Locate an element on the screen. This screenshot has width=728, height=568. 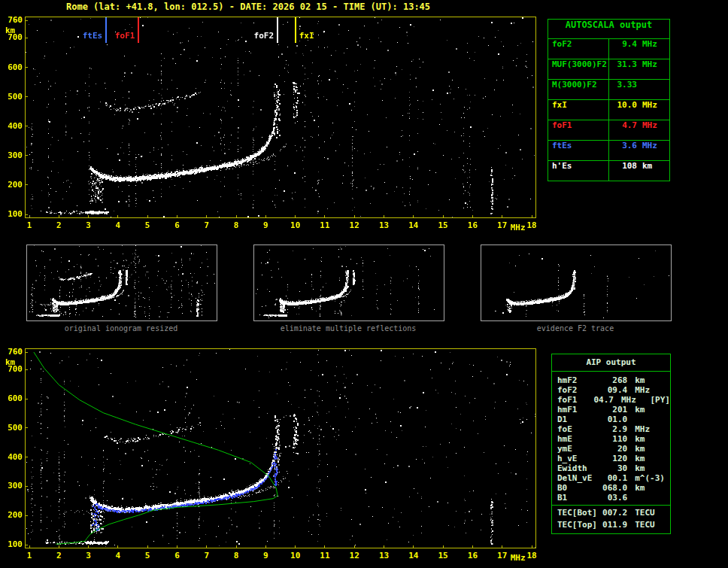
page-title: Rome (lat: +41.8, lon: 012.5) - DATE: 20… is located at coordinates (248, 7).